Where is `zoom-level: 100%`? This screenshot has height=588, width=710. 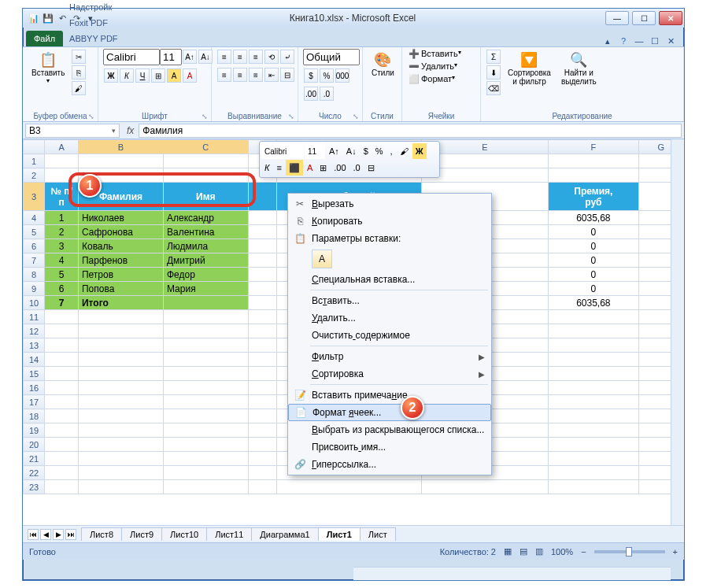 zoom-level: 100% is located at coordinates (562, 552).